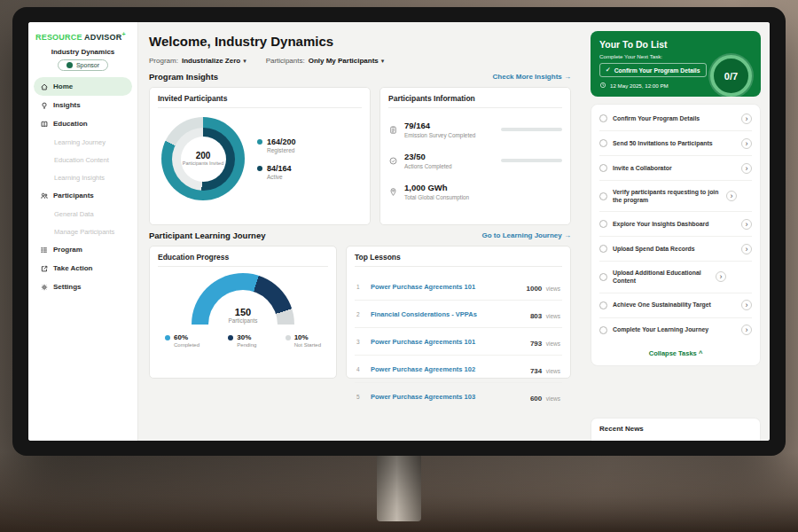  What do you see at coordinates (394, 129) in the screenshot?
I see `survey-icon` at bounding box center [394, 129].